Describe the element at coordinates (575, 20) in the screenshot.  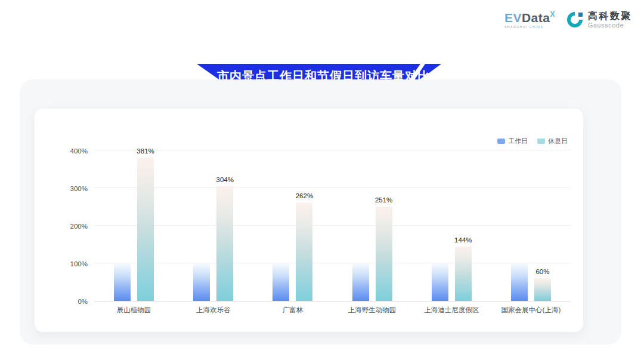
I see `gausscode-g-icon` at that location.